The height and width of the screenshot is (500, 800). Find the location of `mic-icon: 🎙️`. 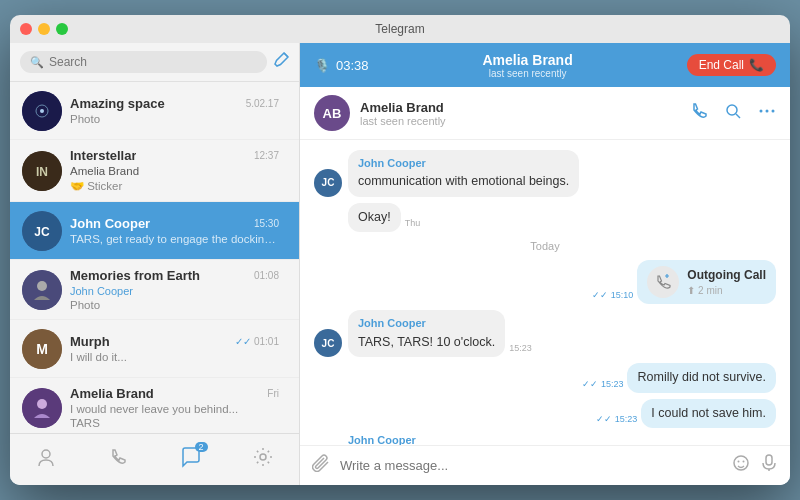

mic-icon: 🎙️ is located at coordinates (322, 66).